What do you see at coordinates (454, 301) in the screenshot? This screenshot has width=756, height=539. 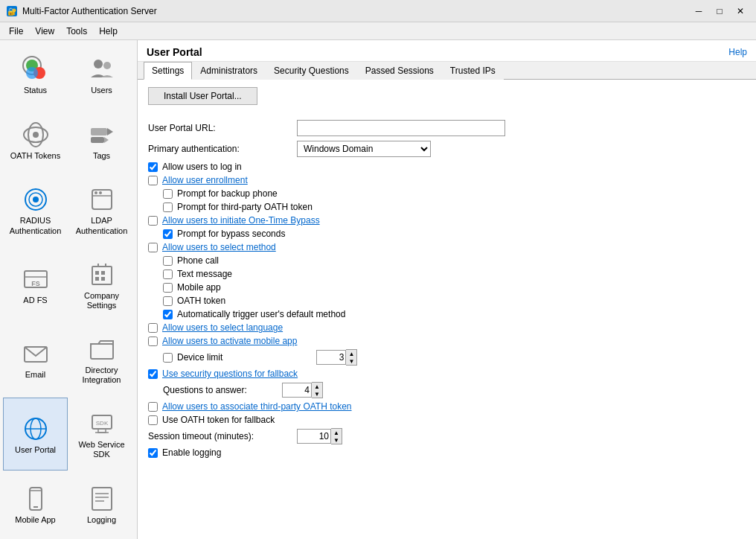 I see `checkbox-oath-token: OATH token` at bounding box center [454, 301].